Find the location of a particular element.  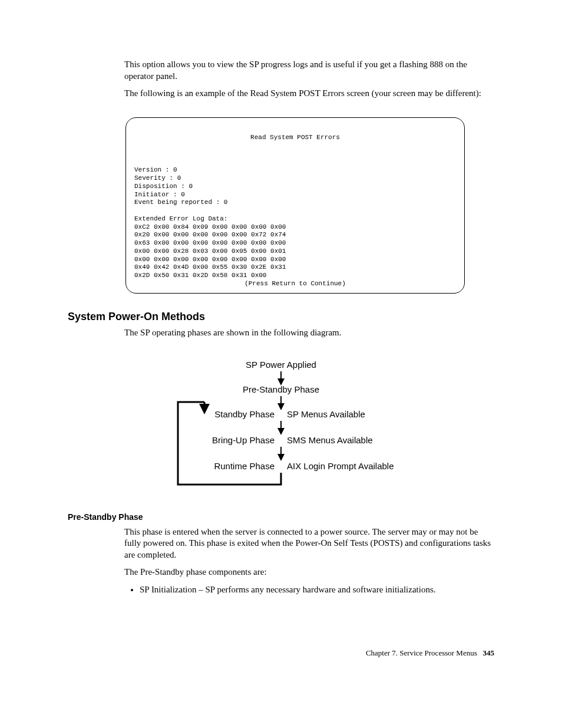

terminal-label-disposition: Disposition is located at coordinates (156, 186).